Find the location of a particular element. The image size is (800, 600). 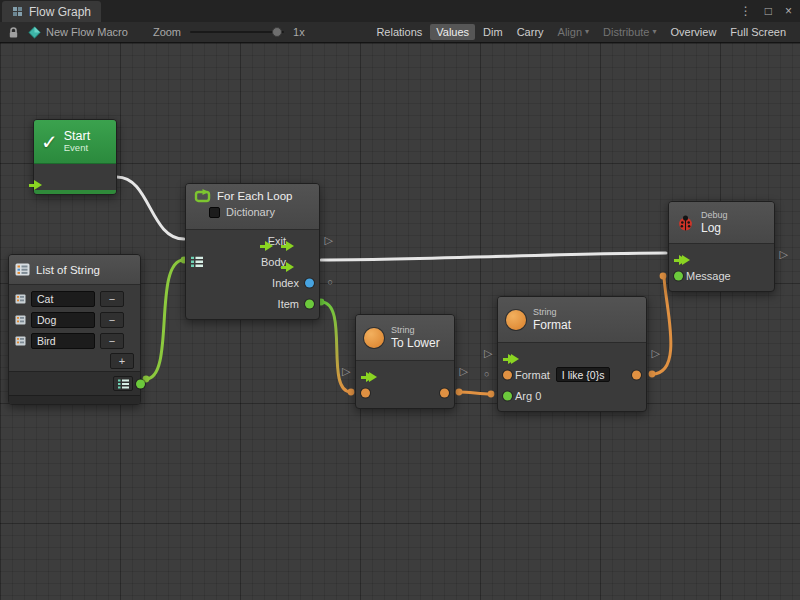

list-output-port is located at coordinates (140, 384).